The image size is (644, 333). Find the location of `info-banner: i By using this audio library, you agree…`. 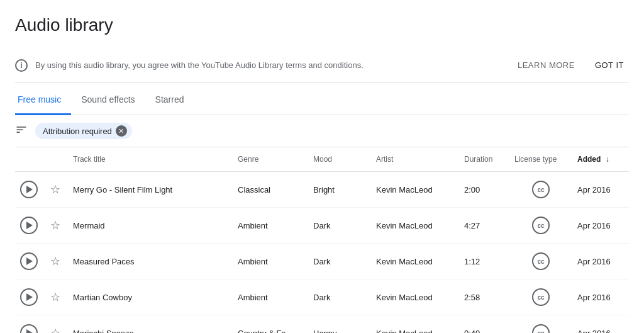

info-banner: i By using this audio library, you agree… is located at coordinates (322, 65).